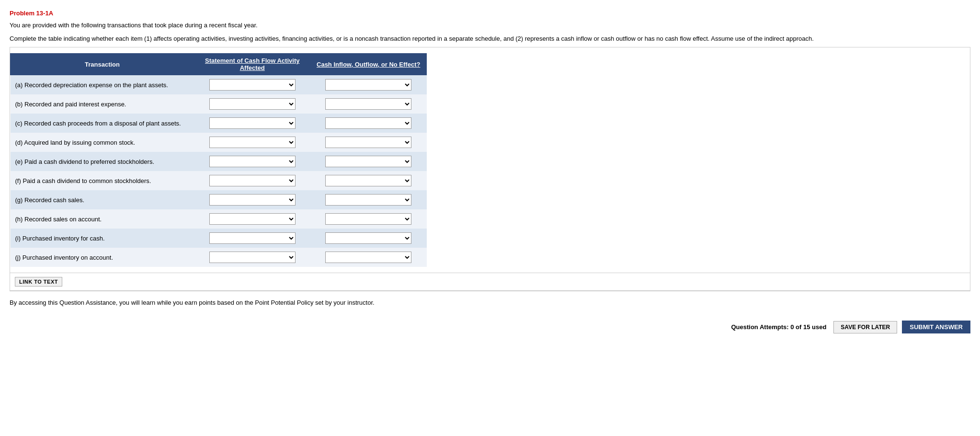 This screenshot has height=436, width=980. Describe the element at coordinates (368, 257) in the screenshot. I see `effect-select-j: Cash InflowCash OutflowNo Cash Flow Effe…` at that location.